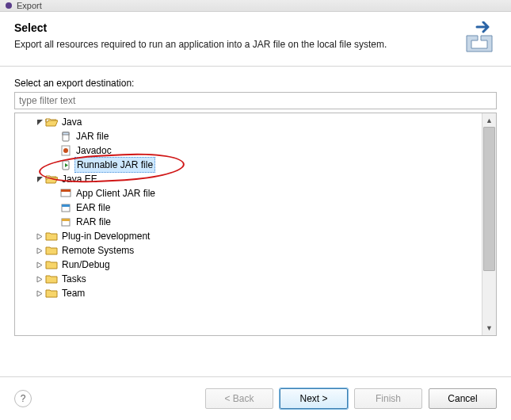 This screenshot has width=511, height=420. Describe the element at coordinates (490, 120) in the screenshot. I see `scroll-up-icon: ▲` at that location.